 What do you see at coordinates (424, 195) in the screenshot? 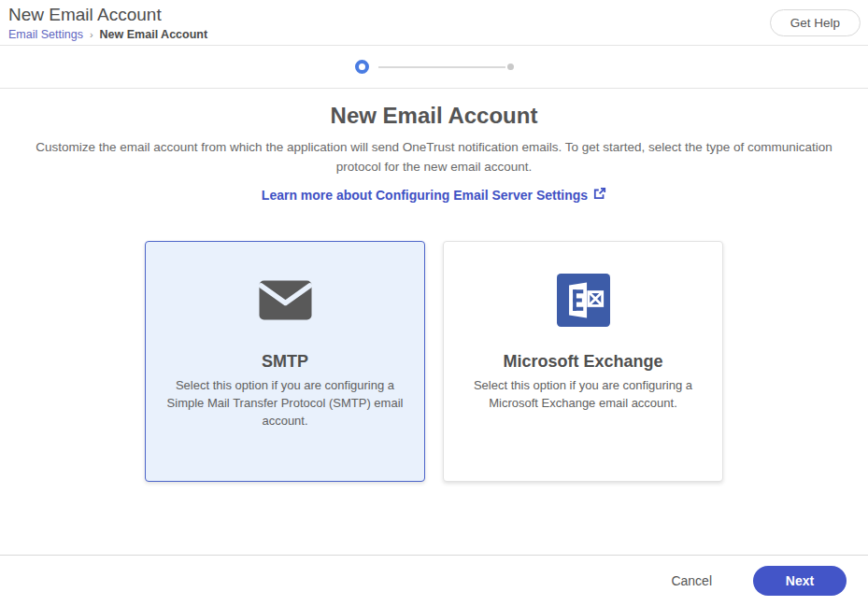
I see `learn-more-label: Learn more about Configuring Email Serve…` at bounding box center [424, 195].